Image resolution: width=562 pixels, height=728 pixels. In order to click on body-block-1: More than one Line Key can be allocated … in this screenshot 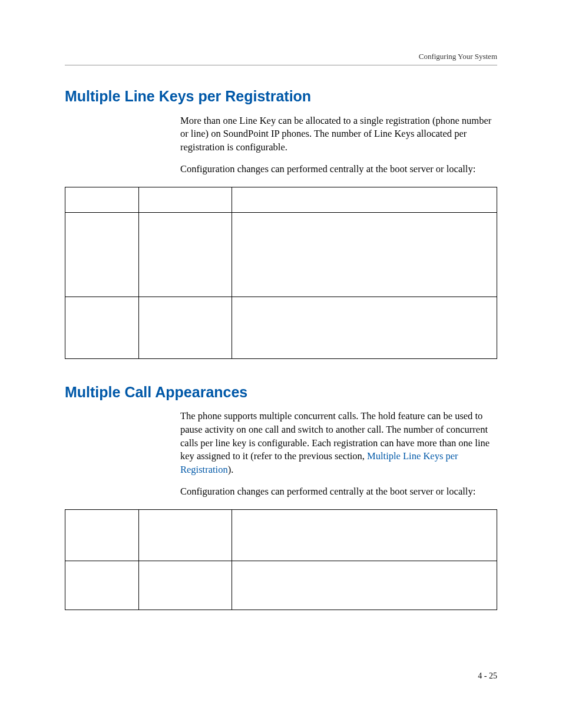, I will do `click(339, 145)`.